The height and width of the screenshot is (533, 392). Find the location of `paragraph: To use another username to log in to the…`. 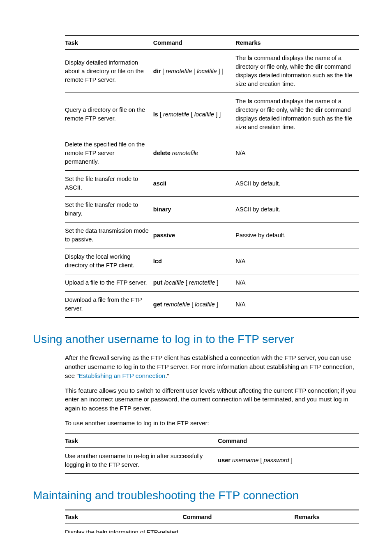

paragraph: To use another username to log in to the… is located at coordinates (212, 423).